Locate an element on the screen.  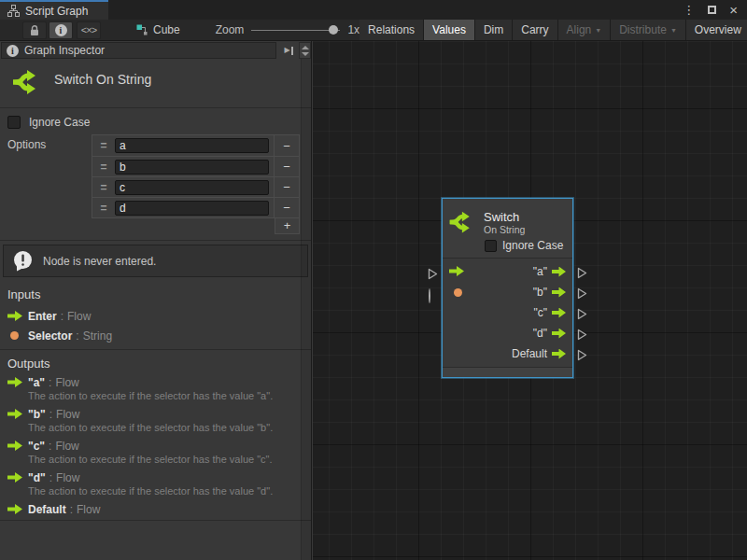
node-ignore-case-checkbox is located at coordinates (491, 246).